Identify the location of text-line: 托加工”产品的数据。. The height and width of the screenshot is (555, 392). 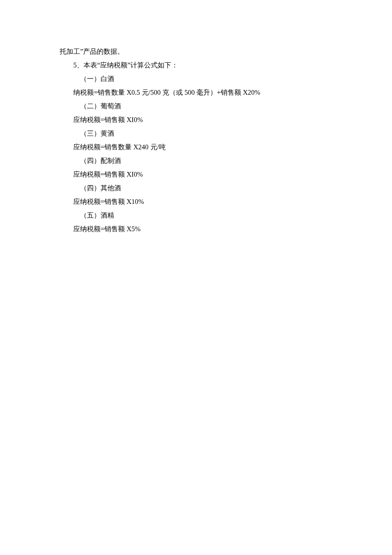
(205, 52).